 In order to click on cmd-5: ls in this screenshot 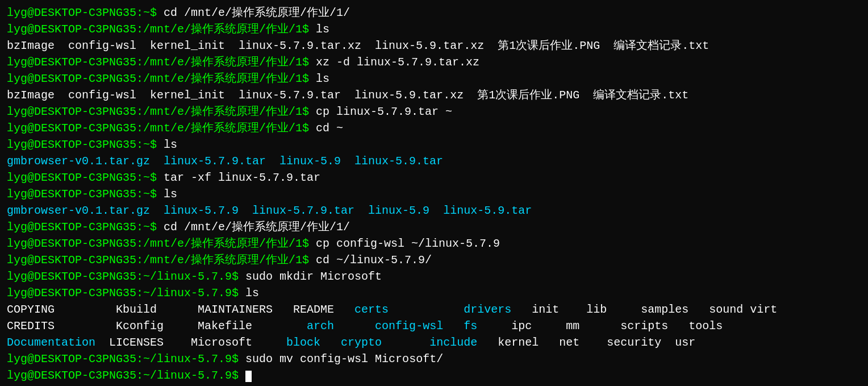, I will do `click(323, 78)`.